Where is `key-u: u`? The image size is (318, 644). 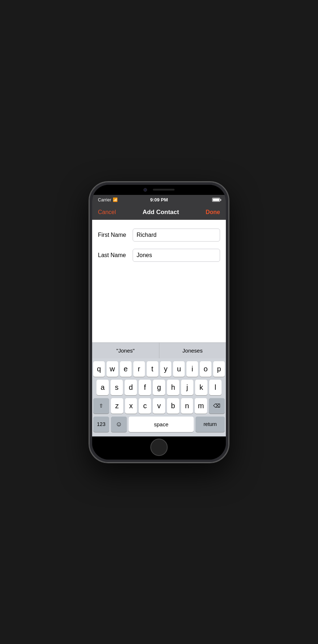 key-u: u is located at coordinates (179, 369).